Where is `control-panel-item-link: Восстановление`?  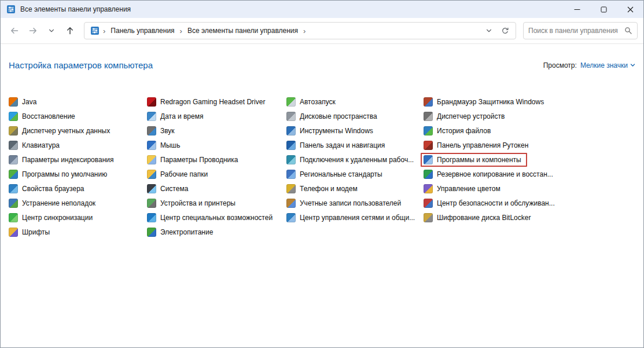 control-panel-item-link: Восстановление is located at coordinates (43, 116).